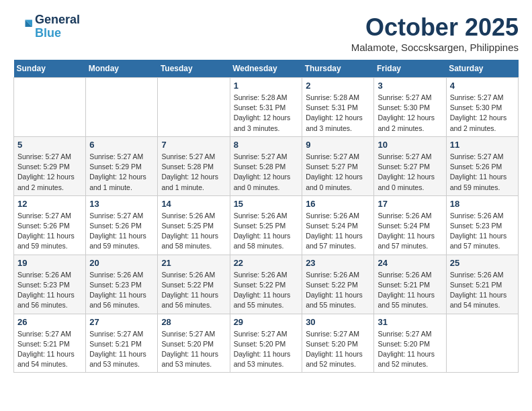  I want to click on calendar-week-row: 26Sunrise: 5:27 AM Sunset: 5:21 PM Dayli…, so click(266, 343).